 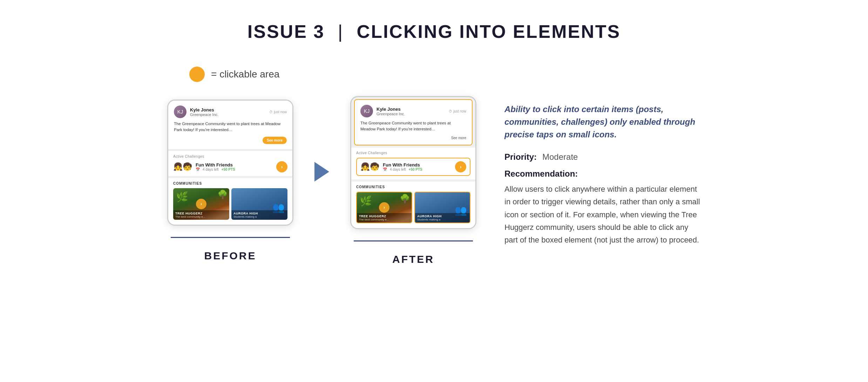 I want to click on before-aurora-high-desc: Students making a, so click(x=259, y=217).